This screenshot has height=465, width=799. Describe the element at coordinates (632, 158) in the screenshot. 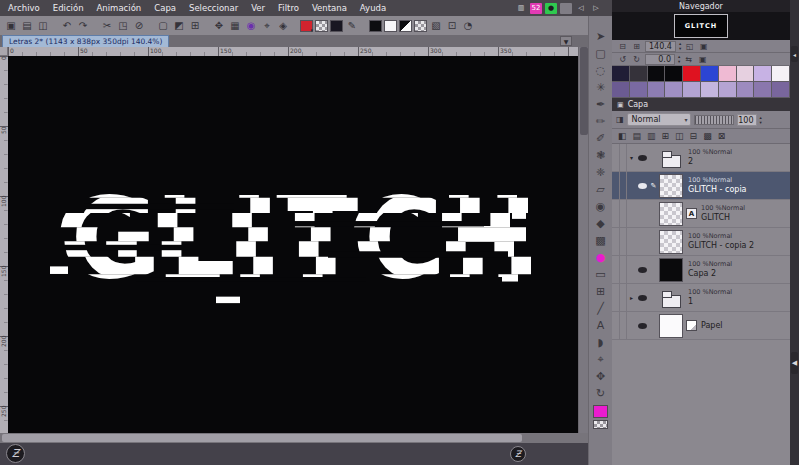

I see `expand-chevron-icon: ▾` at that location.